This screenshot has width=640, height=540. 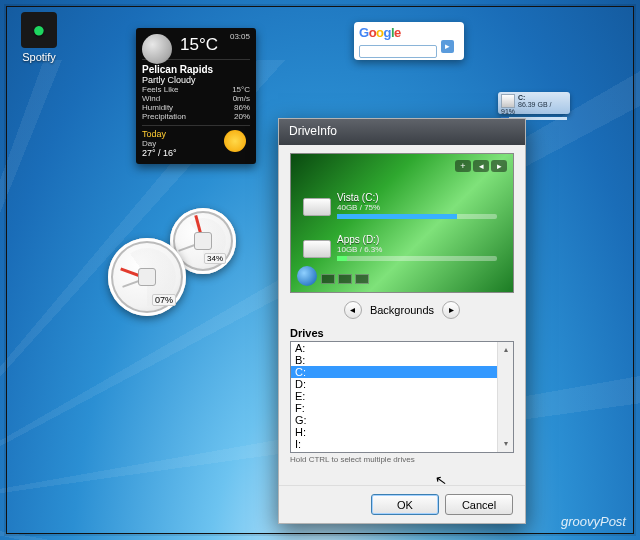 I want to click on preview-tiles, so click(x=345, y=279).